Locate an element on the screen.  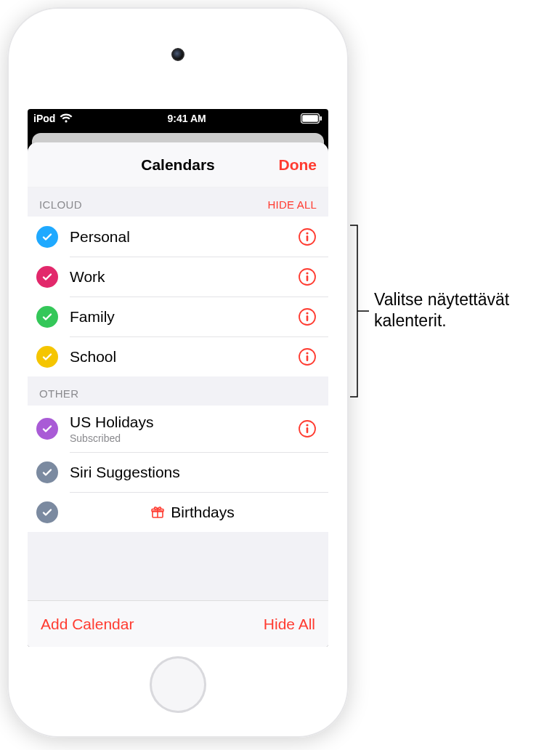
section-header-other: OTHER is located at coordinates (178, 391).